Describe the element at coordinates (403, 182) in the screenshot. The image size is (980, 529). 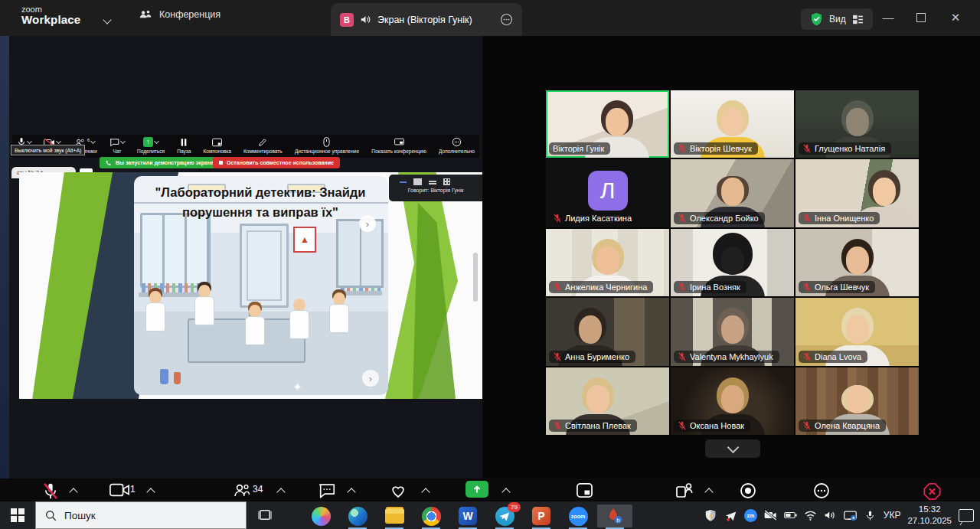
I see `minimize-view-icon` at that location.